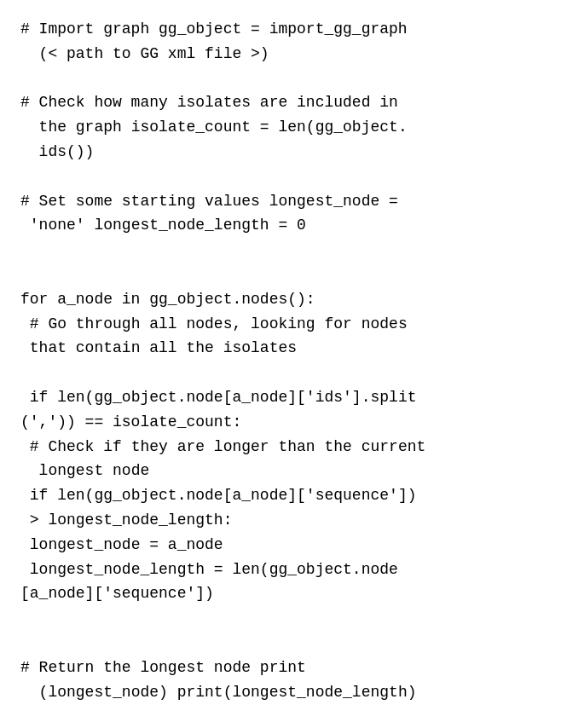 This screenshot has width=561, height=728. I want to click on code-line: 'none' longest_node_length = 0, so click(280, 225).